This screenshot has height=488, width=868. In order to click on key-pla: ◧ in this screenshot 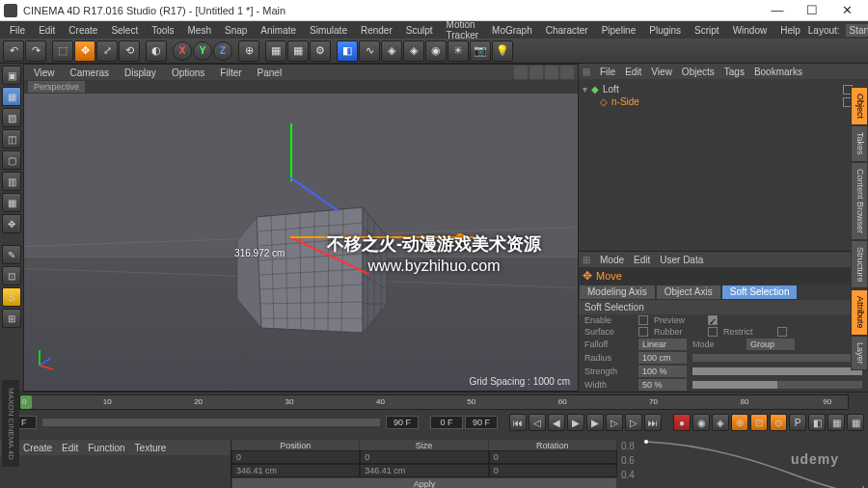, I will do `click(817, 422)`.